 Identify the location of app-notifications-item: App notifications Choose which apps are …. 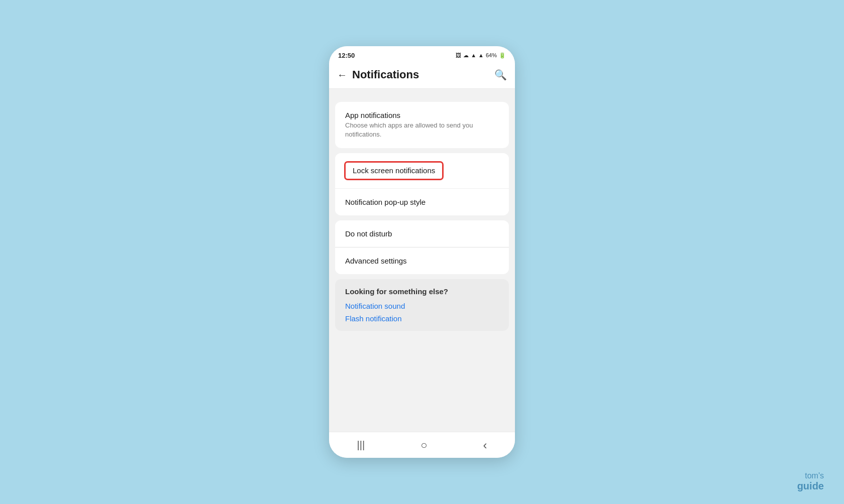
(422, 125).